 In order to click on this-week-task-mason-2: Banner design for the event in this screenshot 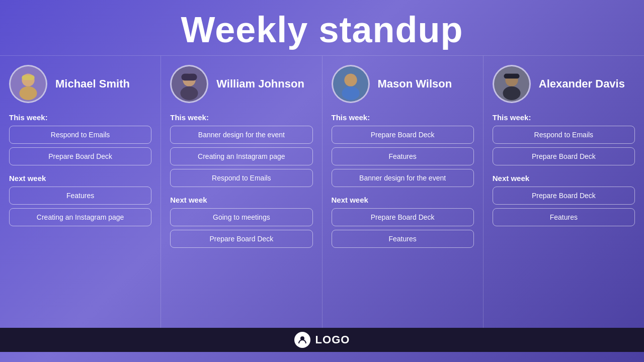, I will do `click(403, 178)`.